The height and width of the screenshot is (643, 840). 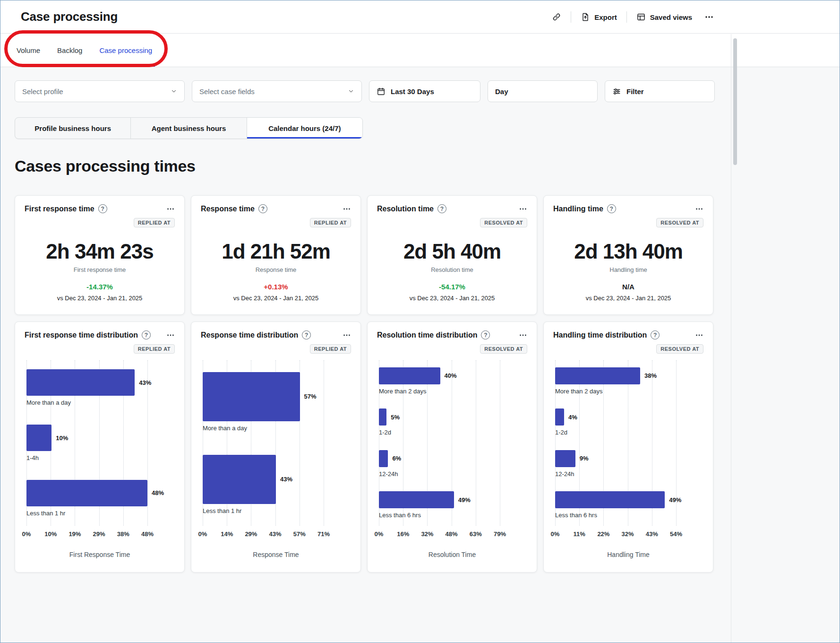 What do you see at coordinates (454, 464) in the screenshot?
I see `bar-group: 6%12-24h` at bounding box center [454, 464].